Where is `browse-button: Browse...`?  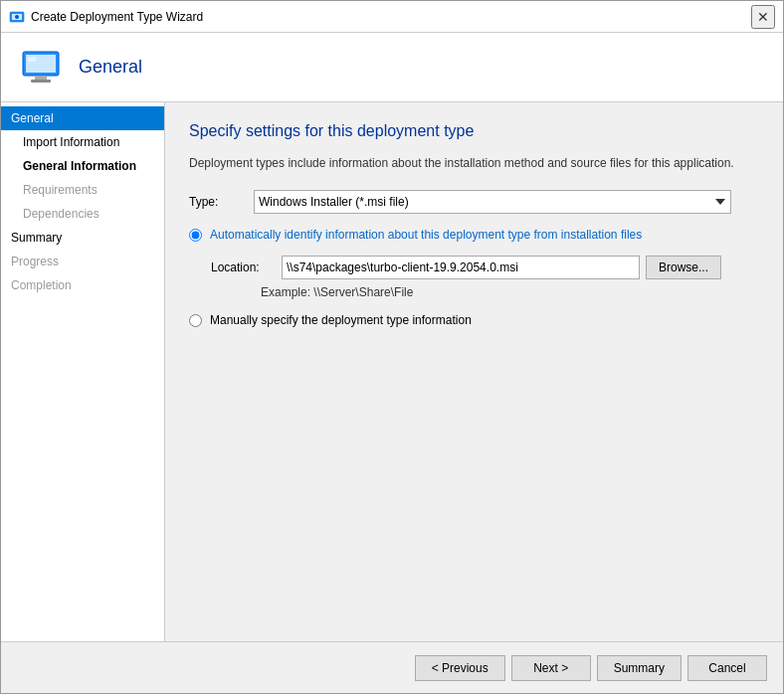 browse-button: Browse... is located at coordinates (684, 267).